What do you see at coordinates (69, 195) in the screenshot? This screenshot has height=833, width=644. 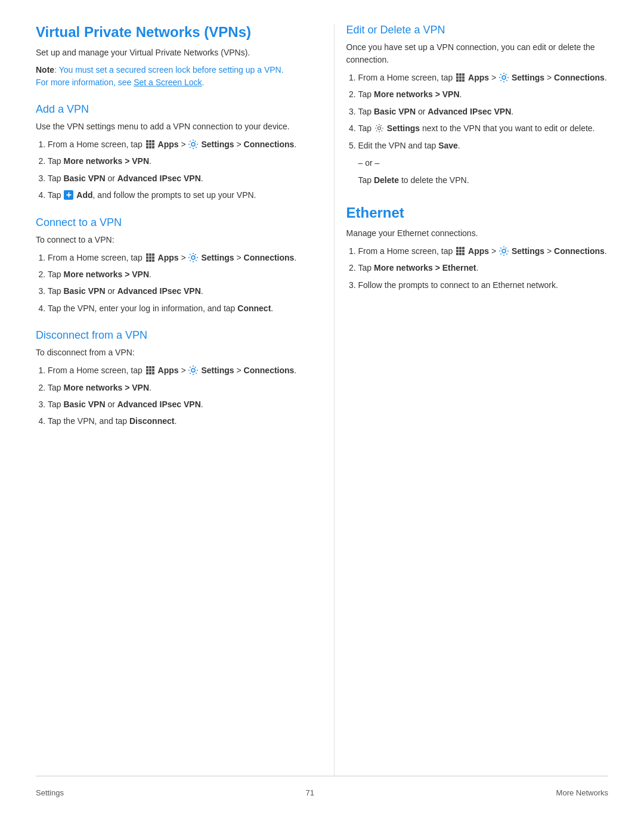 I see `add-icon: +` at bounding box center [69, 195].